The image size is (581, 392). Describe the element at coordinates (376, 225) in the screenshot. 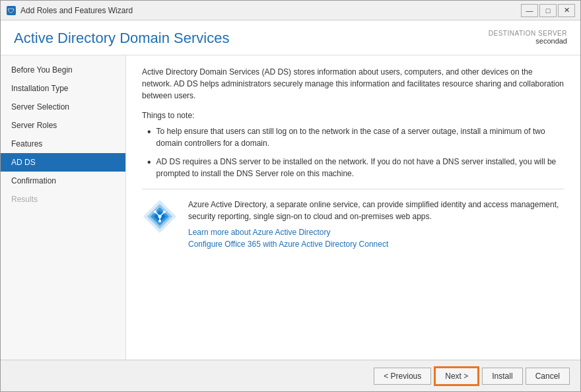

I see `azure-content: Azure Active Directory, a separate onlin…` at that location.